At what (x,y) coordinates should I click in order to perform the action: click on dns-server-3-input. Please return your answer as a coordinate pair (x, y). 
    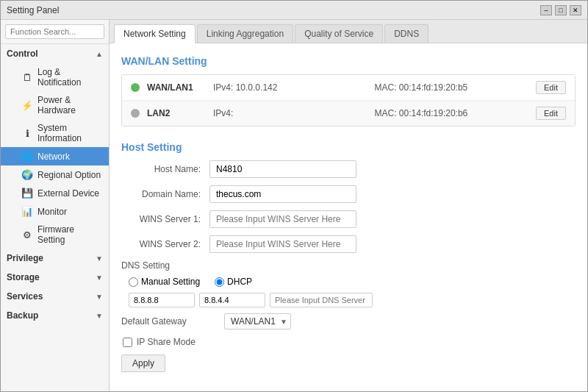
    Looking at the image, I should click on (321, 300).